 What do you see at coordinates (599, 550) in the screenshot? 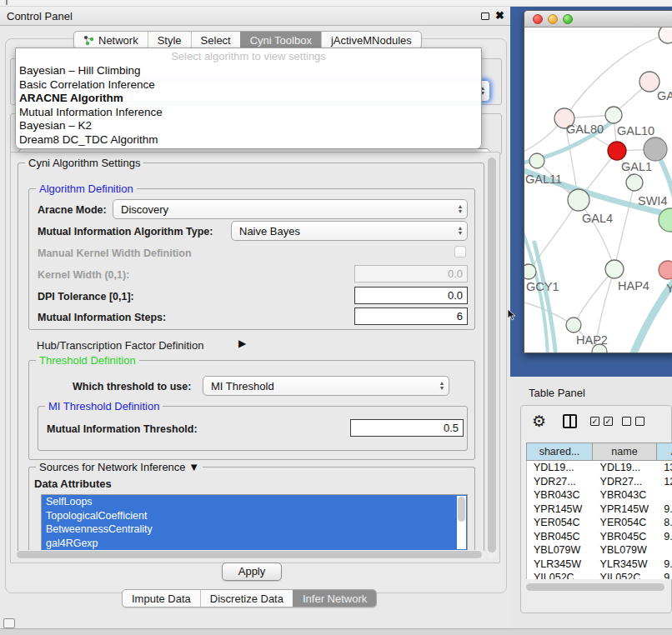
I see `table-row: YBL079WYBL079W` at bounding box center [599, 550].